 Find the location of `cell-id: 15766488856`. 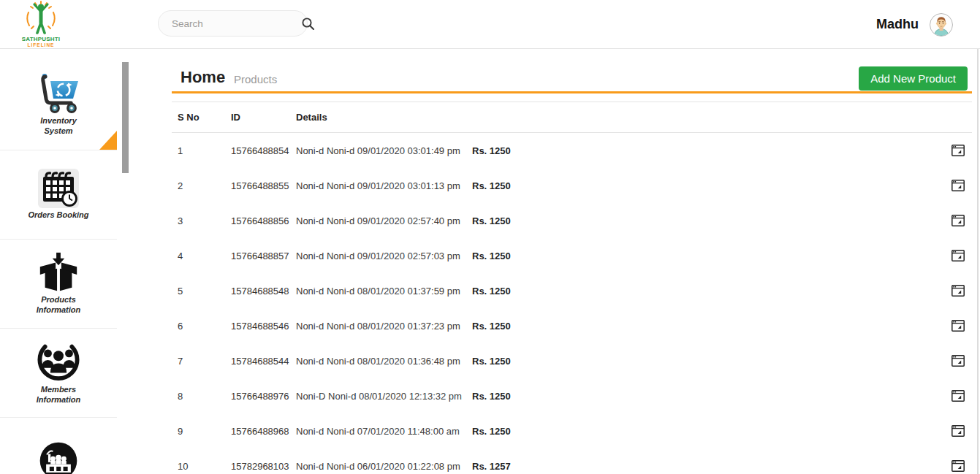

cell-id: 15766488856 is located at coordinates (263, 221).